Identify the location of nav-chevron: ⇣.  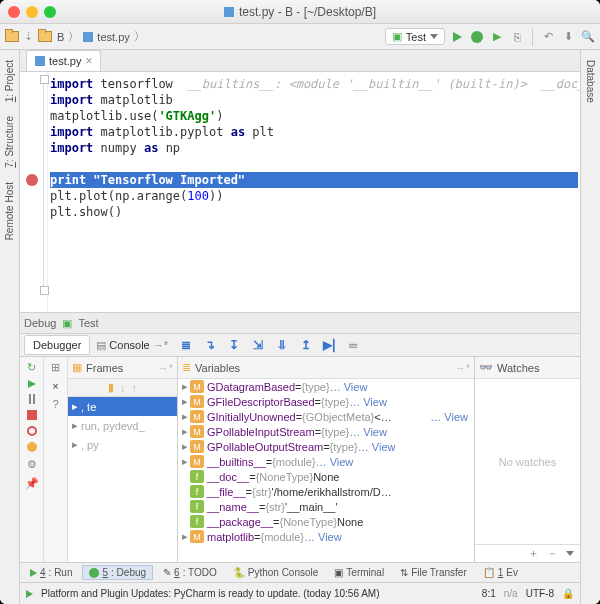
(28, 36).